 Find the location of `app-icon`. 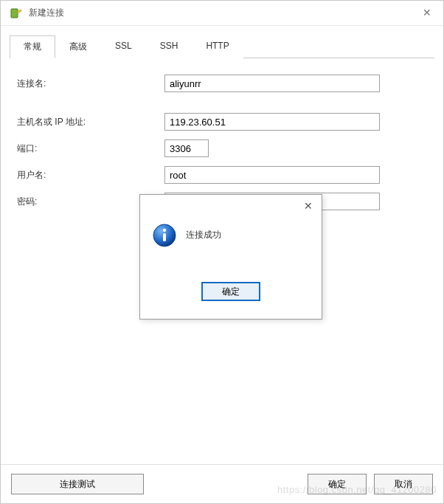

app-icon is located at coordinates (16, 13).